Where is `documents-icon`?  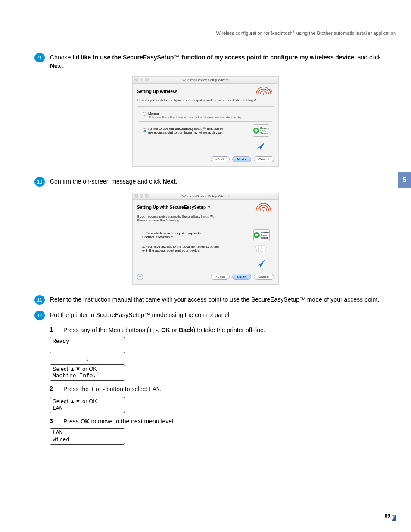
documents-icon is located at coordinates (261, 249).